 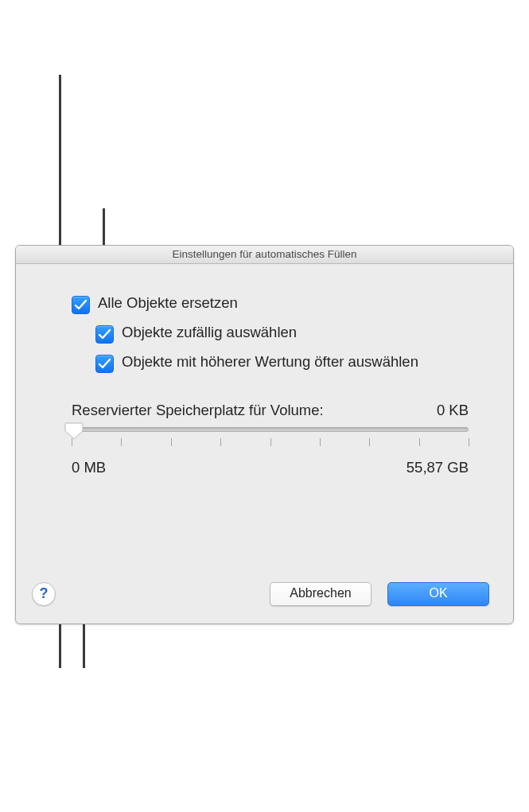 What do you see at coordinates (286, 334) in the screenshot?
I see `checkbox-row-random-select: Objekte zufällig auswählen` at bounding box center [286, 334].